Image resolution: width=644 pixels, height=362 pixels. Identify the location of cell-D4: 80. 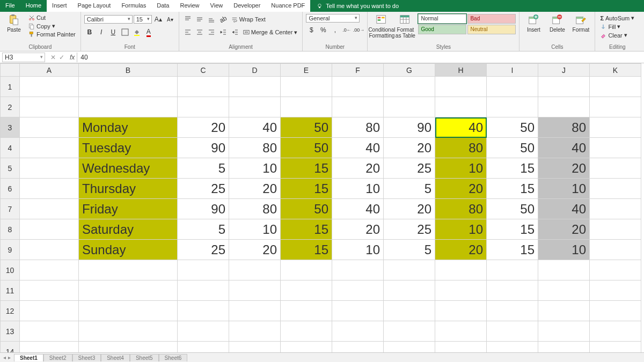
(255, 148).